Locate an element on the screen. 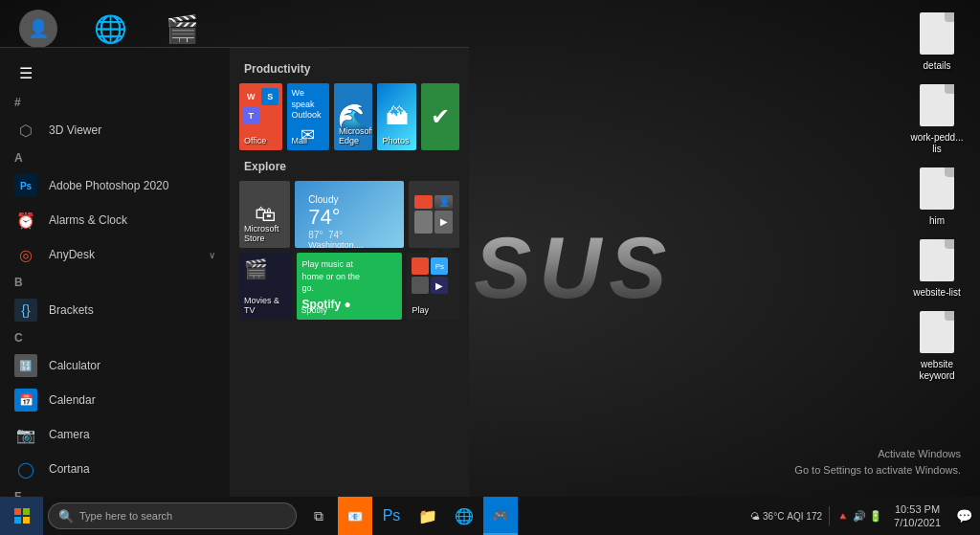  mail-tile-text: We speakOutlook is located at coordinates (308, 105).